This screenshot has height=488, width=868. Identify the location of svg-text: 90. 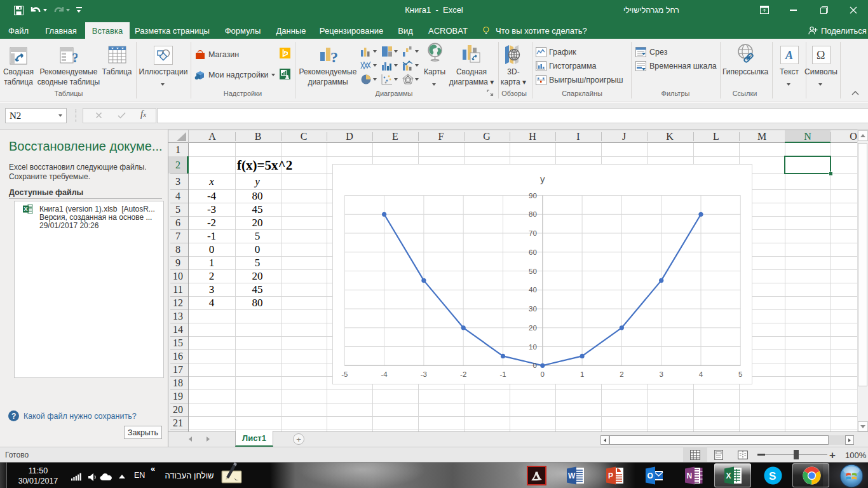
(532, 196).